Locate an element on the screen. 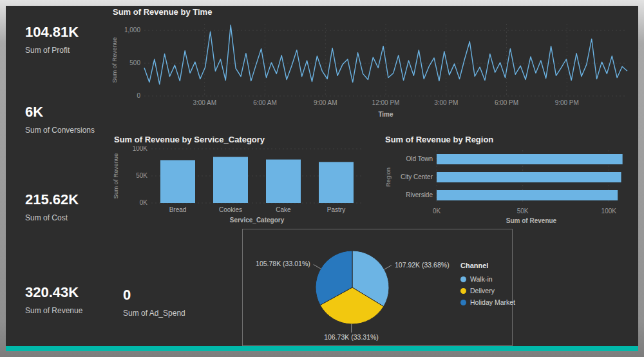 The width and height of the screenshot is (644, 357). kpi-revenue-label: Sum of Revenue is located at coordinates (54, 311).